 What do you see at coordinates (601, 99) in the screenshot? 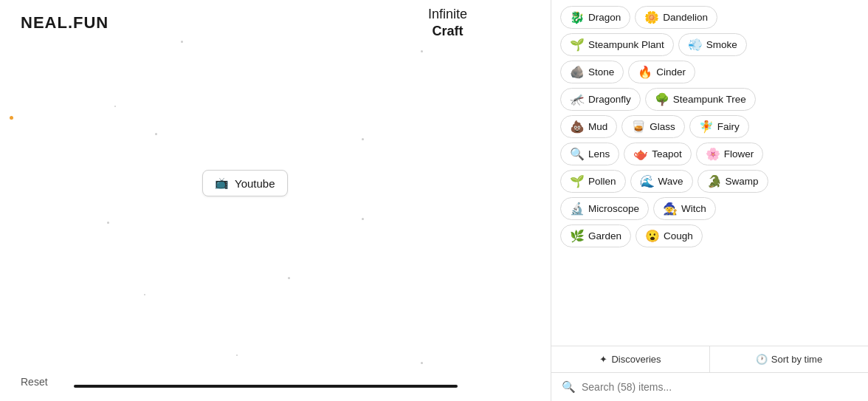
I see `item-chip: 🦟Dragonfly` at bounding box center [601, 99].